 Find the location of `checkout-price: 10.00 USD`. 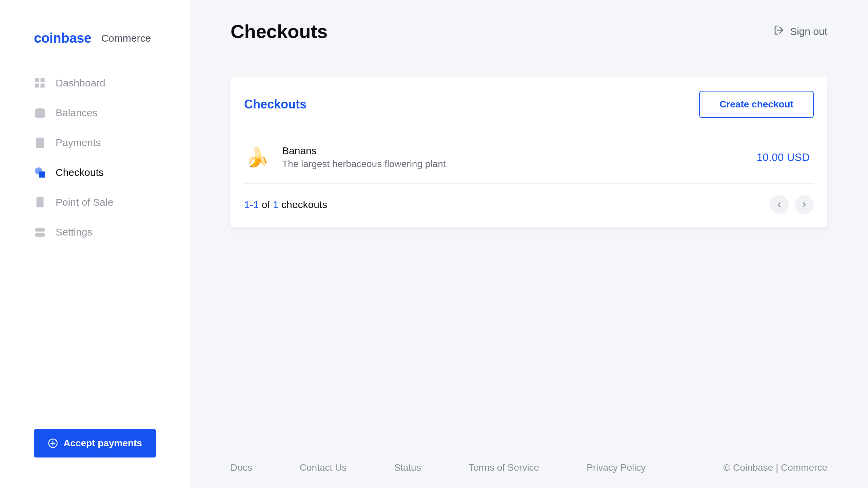

checkout-price: 10.00 USD is located at coordinates (785, 157).